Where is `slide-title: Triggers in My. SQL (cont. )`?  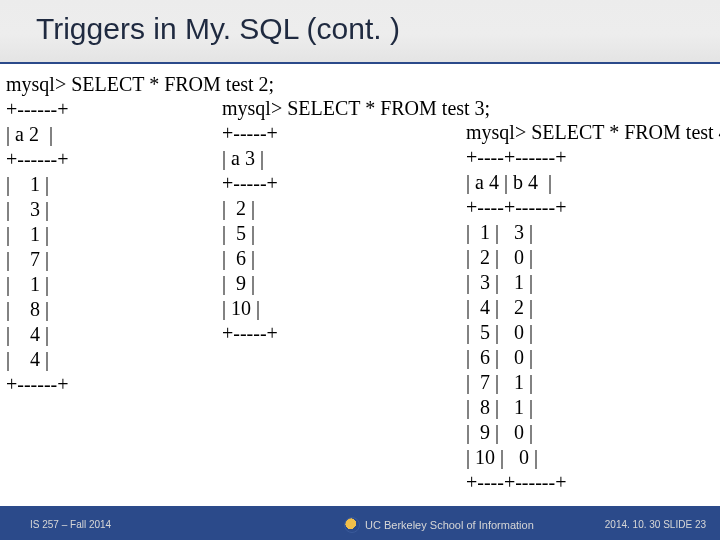
slide-title: Triggers in My. SQL (cont. ) is located at coordinates (218, 29).